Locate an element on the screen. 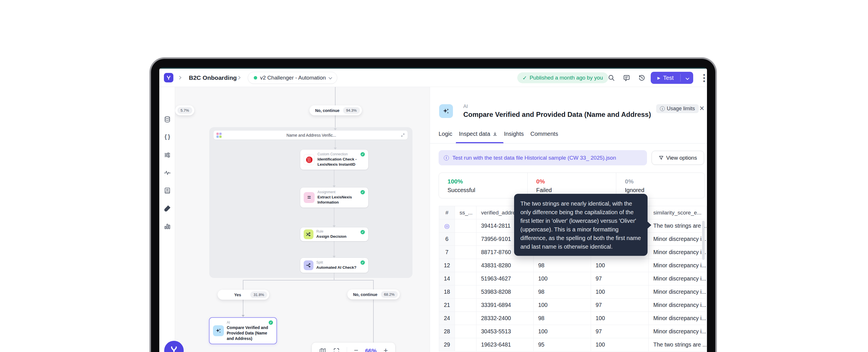 This screenshot has width=868, height=352. tab-insights: Insights is located at coordinates (514, 134).